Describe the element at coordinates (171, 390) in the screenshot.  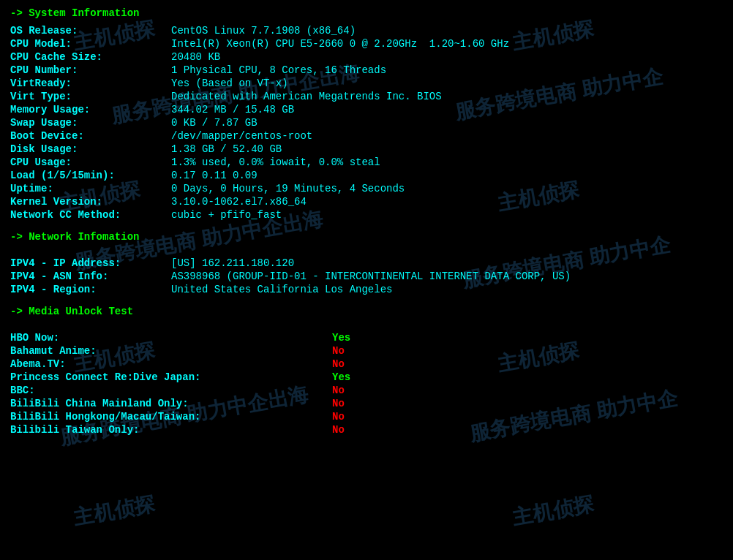
I see `media-field-label: BBC:` at that location.